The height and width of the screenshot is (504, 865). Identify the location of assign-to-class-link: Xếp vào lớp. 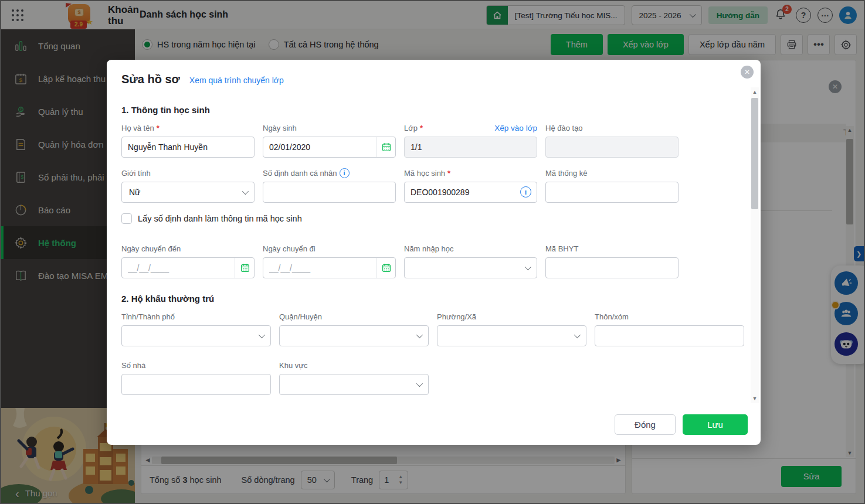
(516, 128).